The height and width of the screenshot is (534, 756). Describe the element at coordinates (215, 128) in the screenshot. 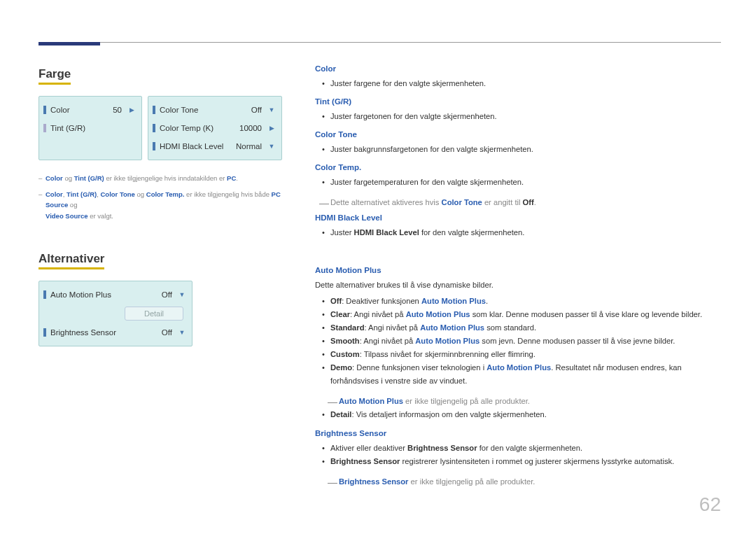

I see `farge-box-right: Color Tone Off ▼ Color Temp (K) 10000 ▶ …` at that location.